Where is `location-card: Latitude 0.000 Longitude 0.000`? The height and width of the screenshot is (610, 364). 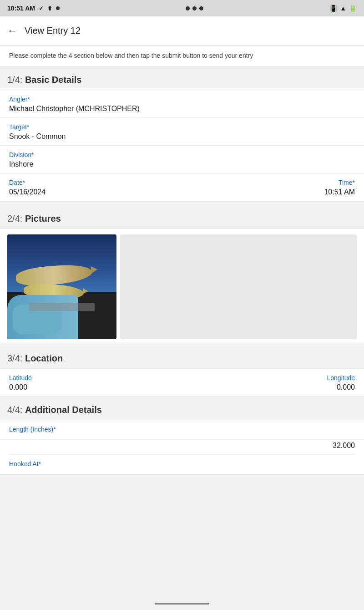
location-card: Latitude 0.000 Longitude 0.000 is located at coordinates (182, 382).